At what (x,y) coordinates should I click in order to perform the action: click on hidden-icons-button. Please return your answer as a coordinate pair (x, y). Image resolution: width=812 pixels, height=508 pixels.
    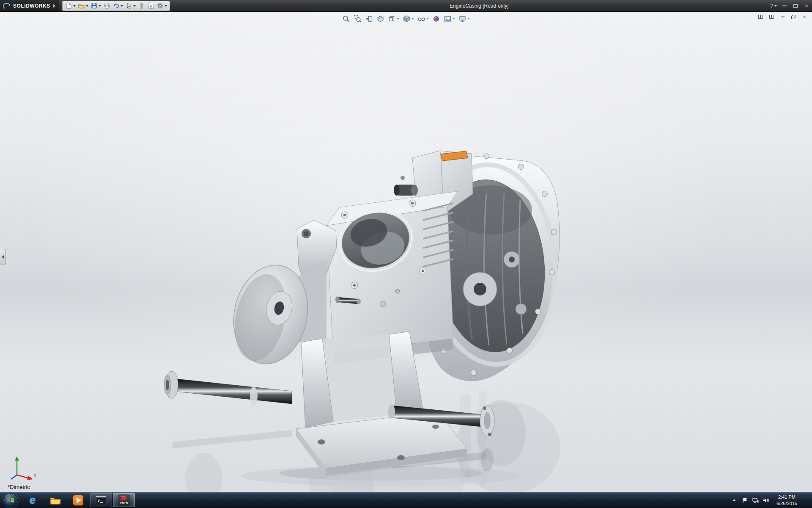
    Looking at the image, I should click on (734, 500).